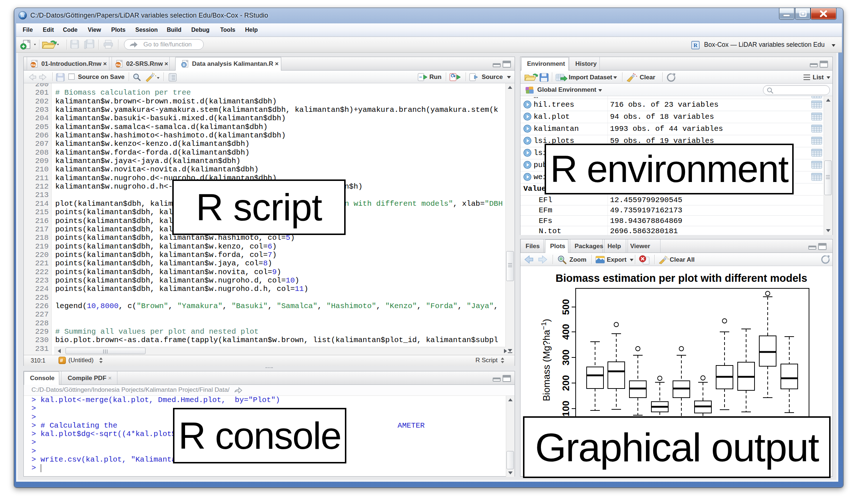 The image size is (854, 504). Describe the element at coordinates (546, 360) in the screenshot. I see `svg-text: Biomass (Mg?ha−1)` at that location.